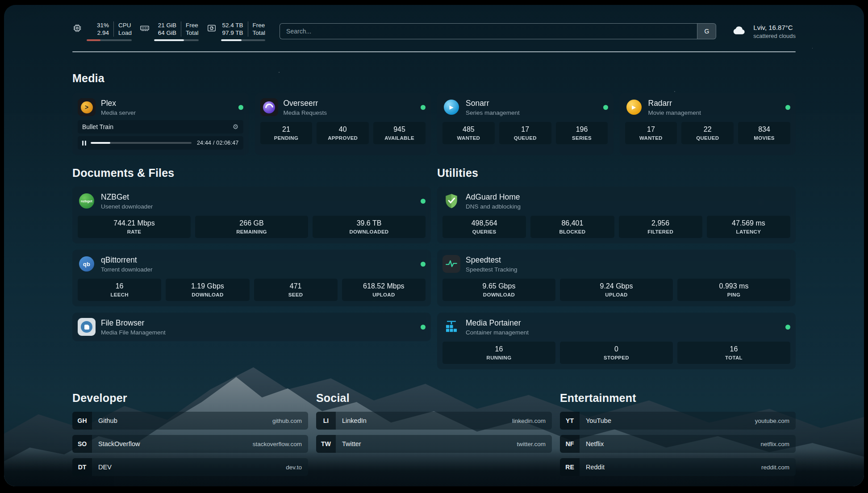 This screenshot has height=493, width=868. What do you see at coordinates (109, 40) in the screenshot?
I see `cpu-usage-bar` at bounding box center [109, 40].